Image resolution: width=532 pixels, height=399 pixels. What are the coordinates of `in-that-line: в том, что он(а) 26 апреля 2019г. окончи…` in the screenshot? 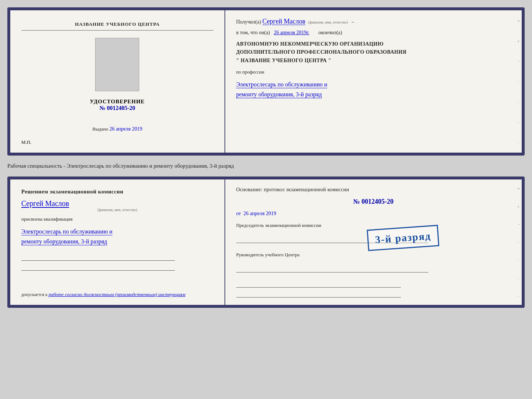 It's located at (373, 33).